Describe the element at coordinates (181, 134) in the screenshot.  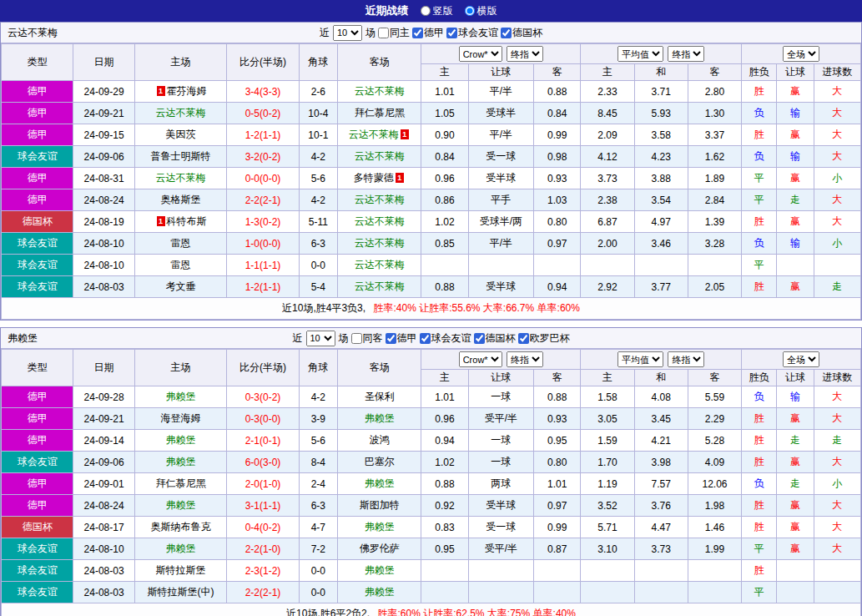
I see `opponent-team-name: 美因茨` at that location.